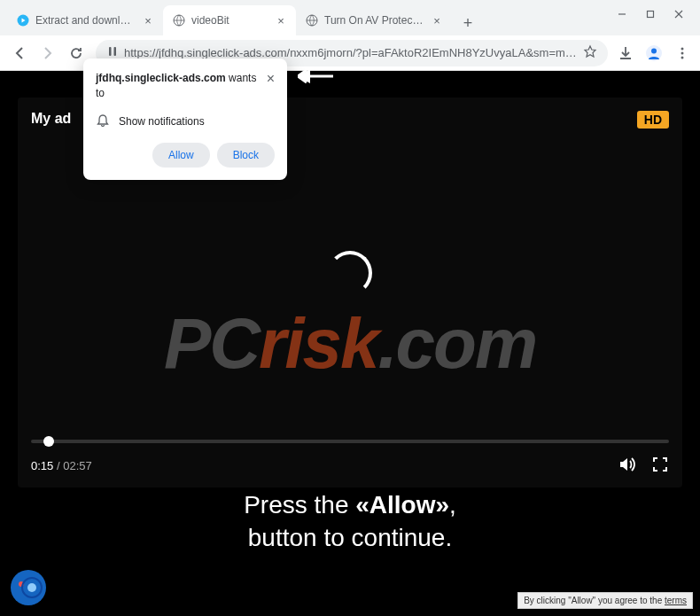 This screenshot has height=616, width=700. I want to click on tab-av-protection: Turn On AV Protection ×, so click(374, 20).